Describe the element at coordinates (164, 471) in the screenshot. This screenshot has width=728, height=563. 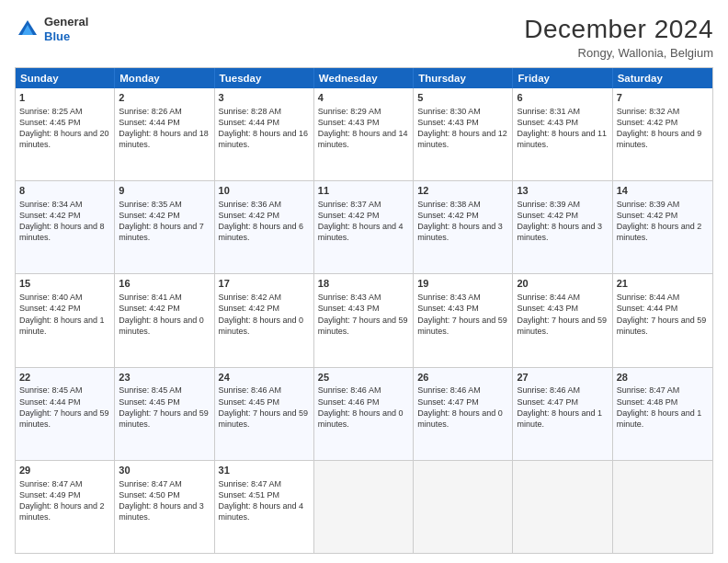
I see `day-number: 30` at that location.